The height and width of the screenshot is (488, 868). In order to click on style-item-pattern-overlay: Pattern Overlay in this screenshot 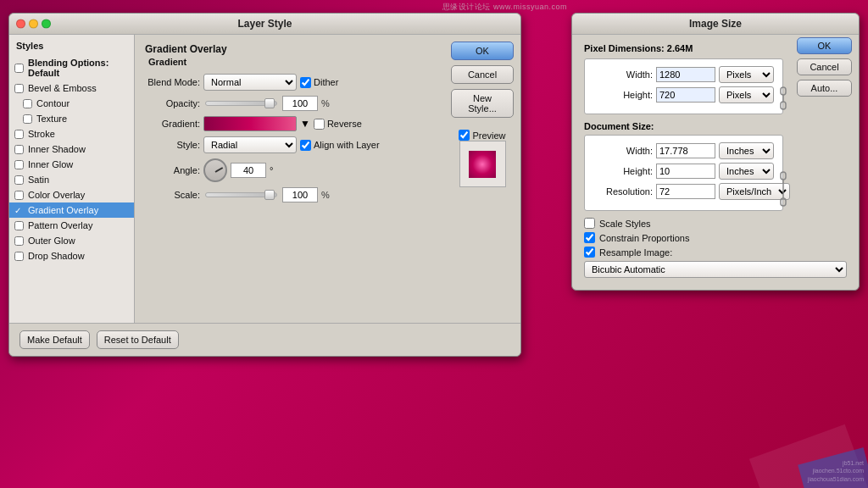, I will do `click(71, 225)`.